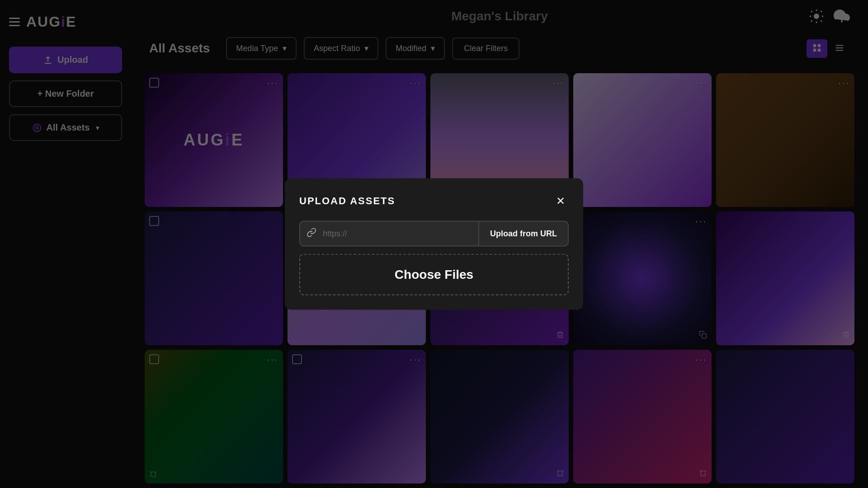 The height and width of the screenshot is (488, 868). What do you see at coordinates (347, 201) in the screenshot?
I see `modal-title: UPLOAD ASSETS` at bounding box center [347, 201].